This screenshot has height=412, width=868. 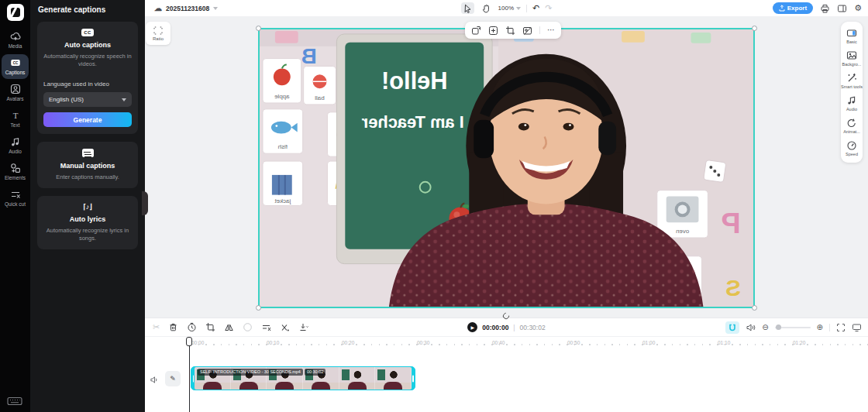 I want to click on current-time: 00:00:00, so click(x=495, y=328).